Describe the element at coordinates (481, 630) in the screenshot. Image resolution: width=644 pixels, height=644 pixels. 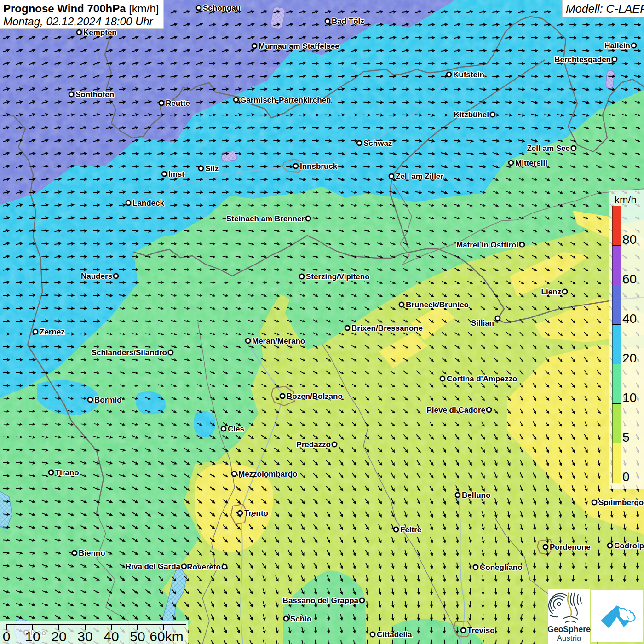
I see `svg-text: Treviso` at that location.